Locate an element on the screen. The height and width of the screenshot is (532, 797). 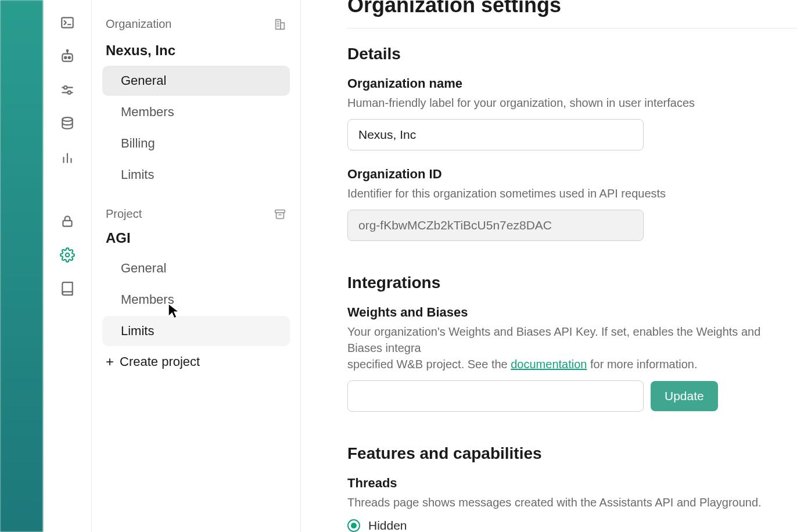
icon-rail is located at coordinates (67, 266).